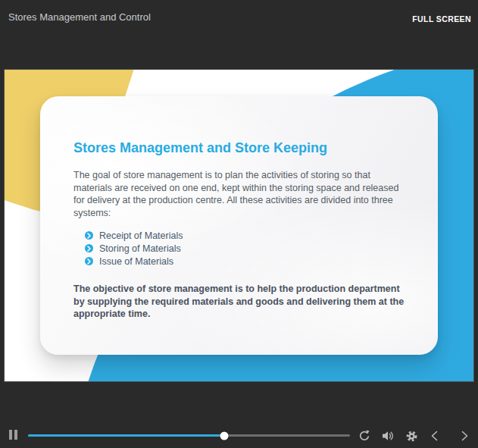  Describe the element at coordinates (239, 17) in the screenshot. I see `player-header: Stores Management and Control FULL SCREE…` at that location.